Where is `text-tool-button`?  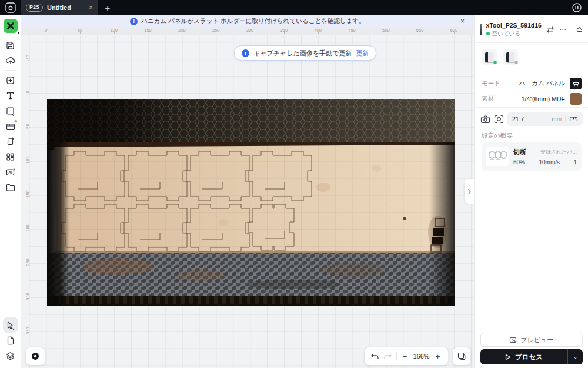
text-tool-button is located at coordinates (11, 95).